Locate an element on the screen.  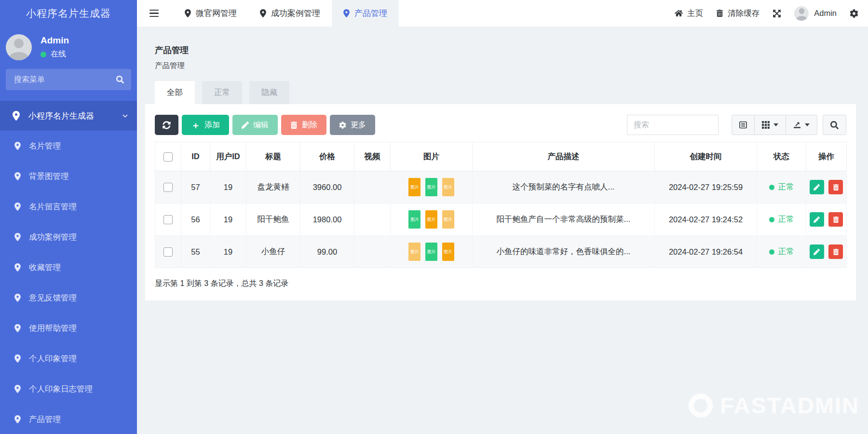
sidebar-item-1: 背景图管理 is located at coordinates (68, 176).